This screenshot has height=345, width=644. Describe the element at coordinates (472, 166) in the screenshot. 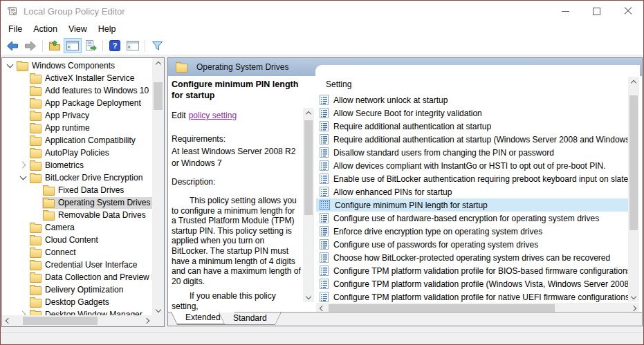

I see `setting-row: Allow devices compliant with InstantGo o…` at that location.